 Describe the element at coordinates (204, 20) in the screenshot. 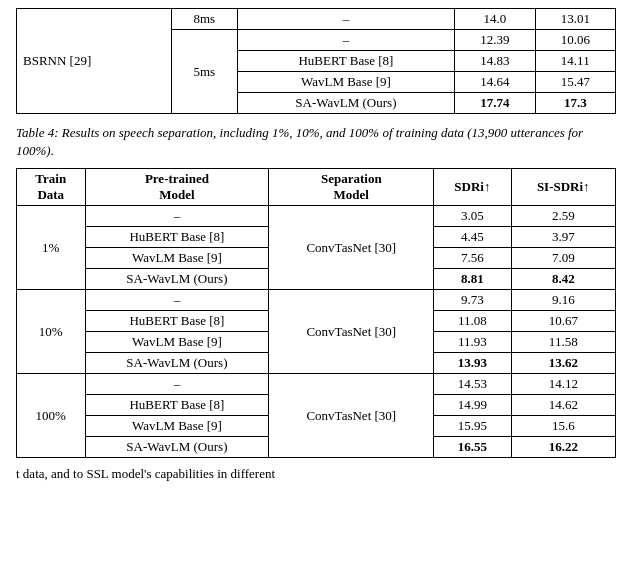

I see `ms-8: 8ms` at that location.